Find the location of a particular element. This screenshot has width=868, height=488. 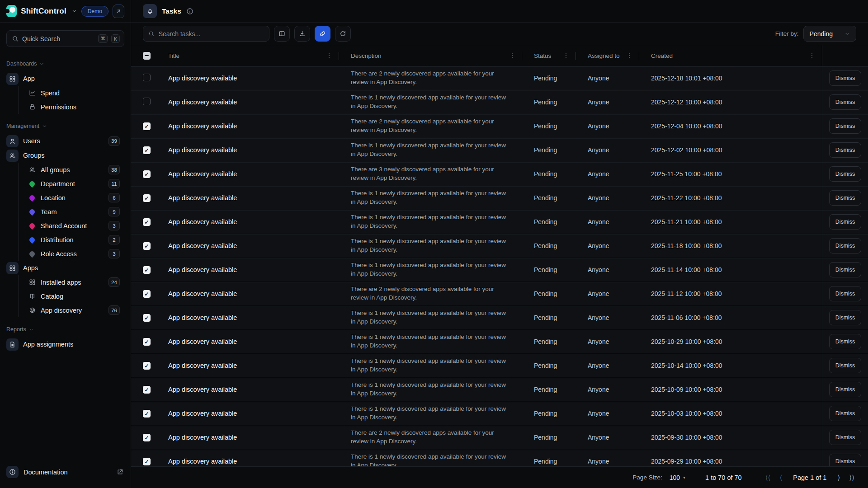

quick-search: Quick Search ⌘ K is located at coordinates (65, 39).